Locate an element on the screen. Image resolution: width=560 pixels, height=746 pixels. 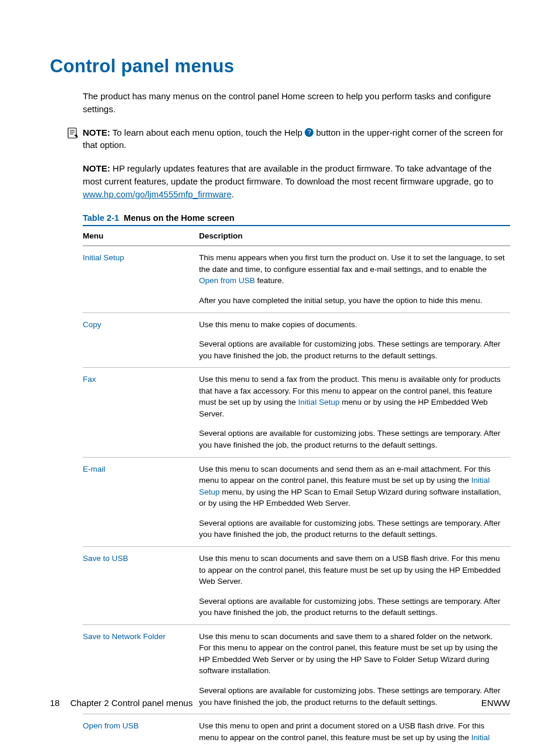
description-cell: Use this menu to open and print a docume… is located at coordinates (355, 730).